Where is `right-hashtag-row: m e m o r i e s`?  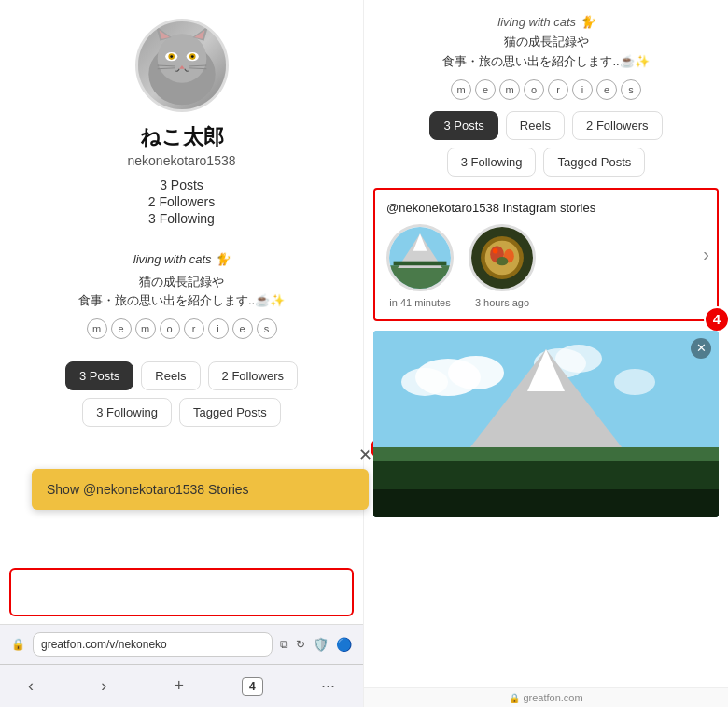 right-hashtag-row: m e m o r i e s is located at coordinates (546, 90).